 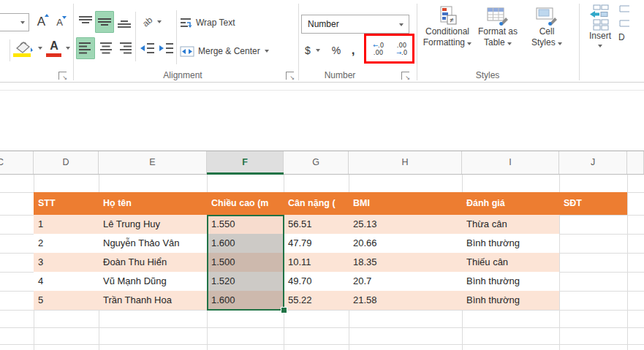 I want to click on cell-G1: 56.51, so click(x=316, y=224).